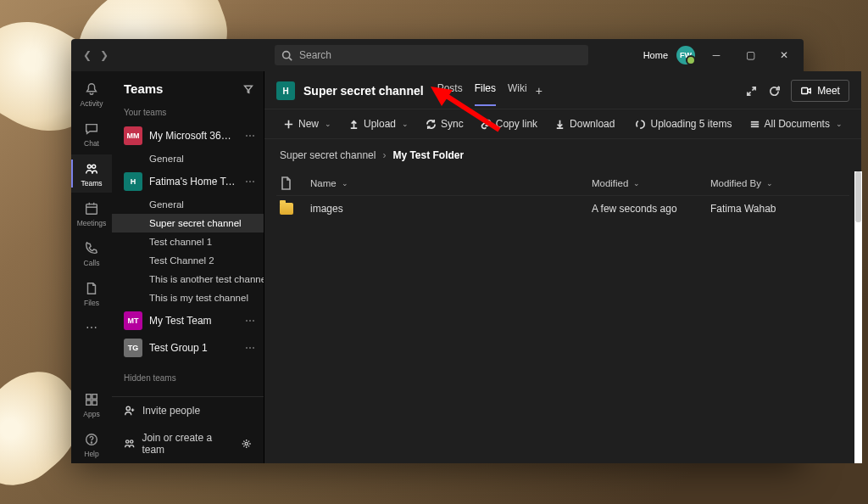  Describe the element at coordinates (92, 404) in the screenshot. I see `rail-apps: Apps` at that location.